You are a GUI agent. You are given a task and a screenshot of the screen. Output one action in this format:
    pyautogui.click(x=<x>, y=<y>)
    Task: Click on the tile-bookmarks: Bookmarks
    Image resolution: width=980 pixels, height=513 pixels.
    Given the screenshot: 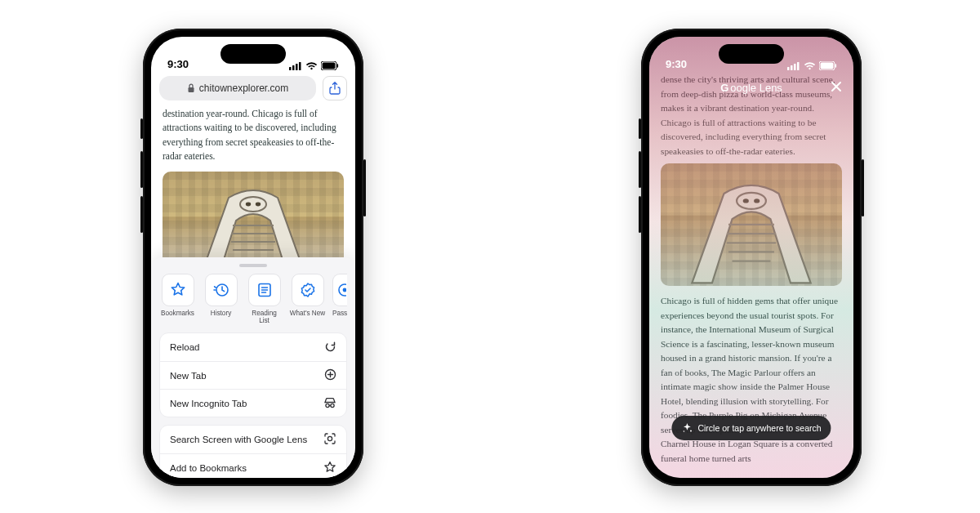 What is the action you would take?
    pyautogui.click(x=178, y=299)
    